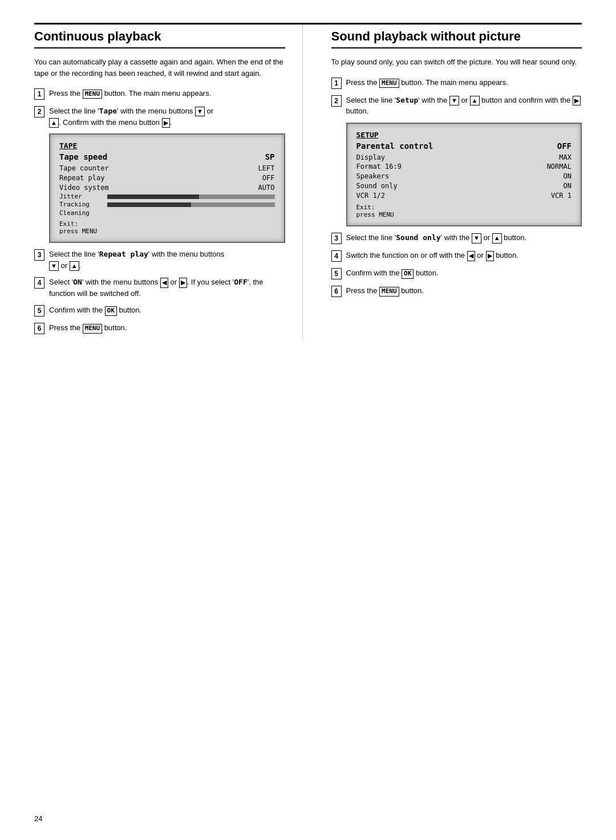 The width and height of the screenshot is (616, 840). What do you see at coordinates (167, 196) in the screenshot?
I see `jitter-row: Jitter` at bounding box center [167, 196].